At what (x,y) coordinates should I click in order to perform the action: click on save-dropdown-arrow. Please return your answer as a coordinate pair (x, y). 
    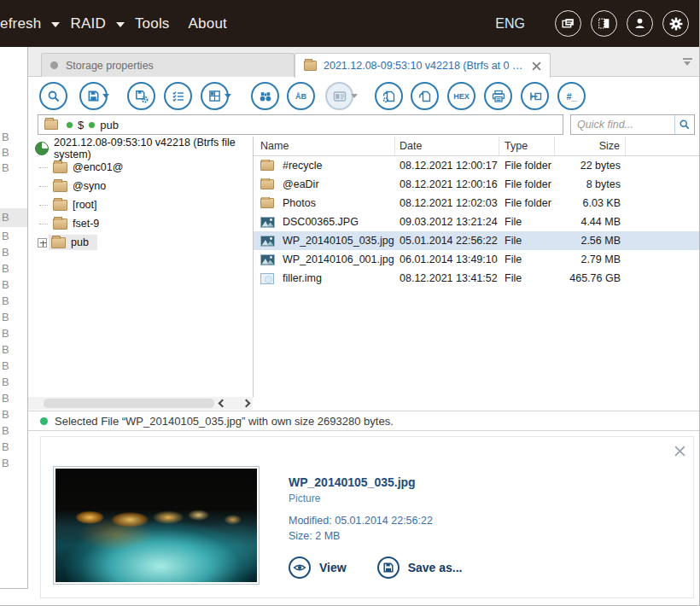
    Looking at the image, I should click on (106, 96).